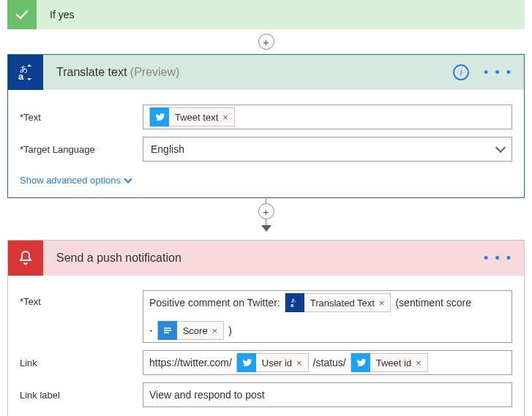 This screenshot has width=532, height=416. I want to click on tweet-id-token: Tweet id ×, so click(389, 363).